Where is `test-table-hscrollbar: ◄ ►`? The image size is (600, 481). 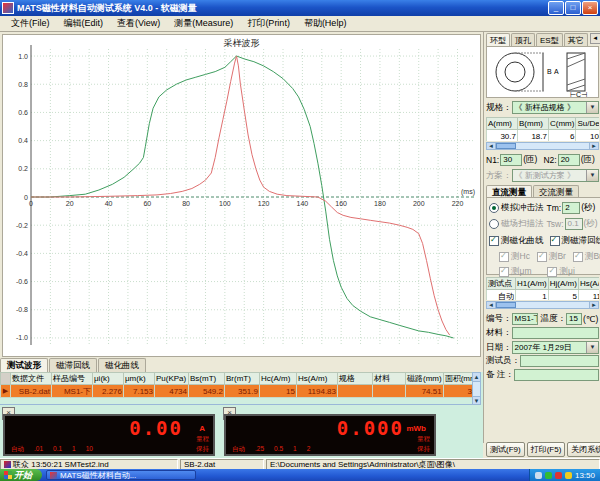
test-table-hscrollbar: ◄ ► is located at coordinates (542, 305).